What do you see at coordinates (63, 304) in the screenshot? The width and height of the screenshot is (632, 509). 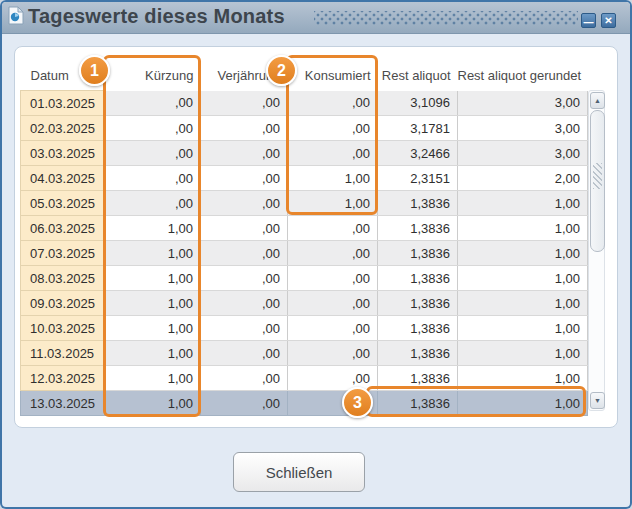 I see `date-cell: 09.03.2025` at bounding box center [63, 304].